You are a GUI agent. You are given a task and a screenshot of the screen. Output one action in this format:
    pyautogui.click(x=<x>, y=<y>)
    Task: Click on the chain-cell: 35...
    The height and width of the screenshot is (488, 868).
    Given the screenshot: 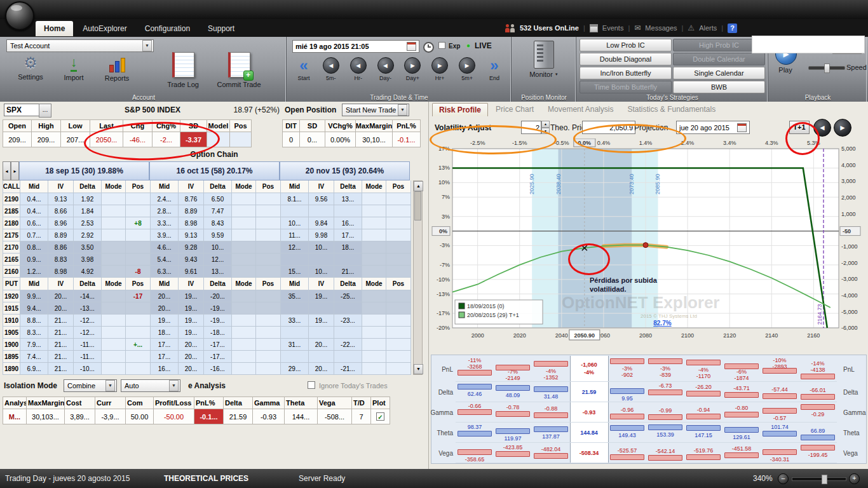 What is the action you would take?
    pyautogui.click(x=295, y=296)
    